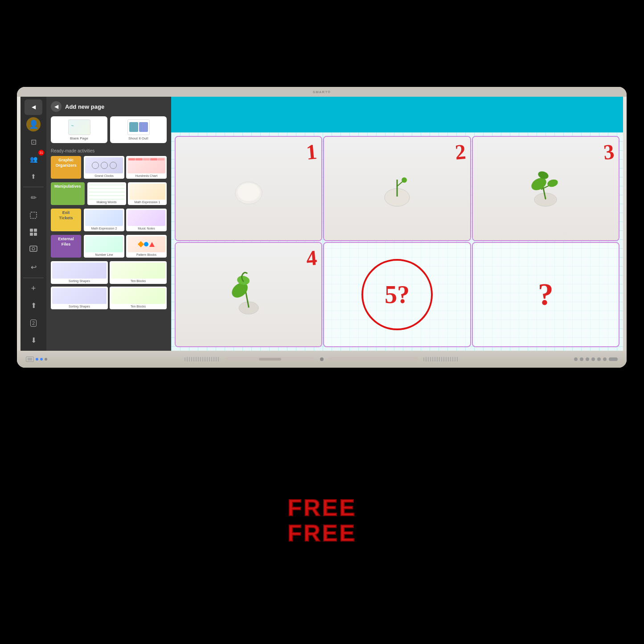 This screenshot has height=644, width=644. I want to click on panel-header: ◀ Add new page, so click(109, 107).